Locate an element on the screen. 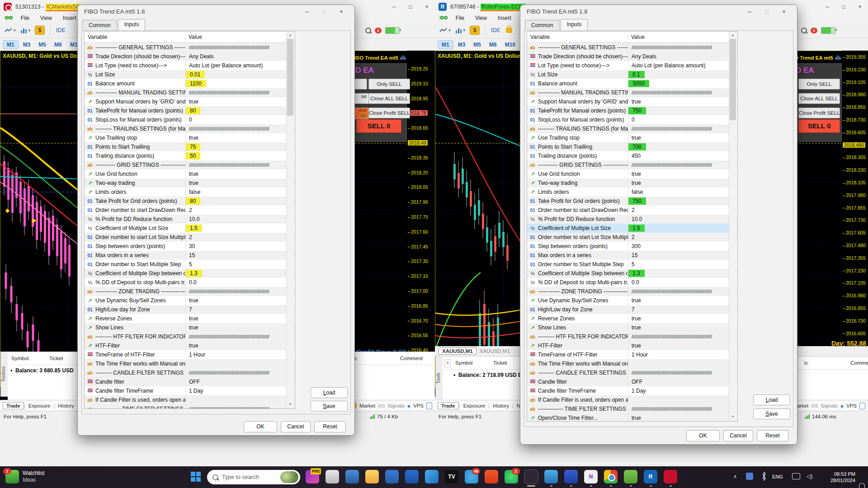 The width and height of the screenshot is (868, 488). autotrading-dollar-icon: $ is located at coordinates (40, 30).